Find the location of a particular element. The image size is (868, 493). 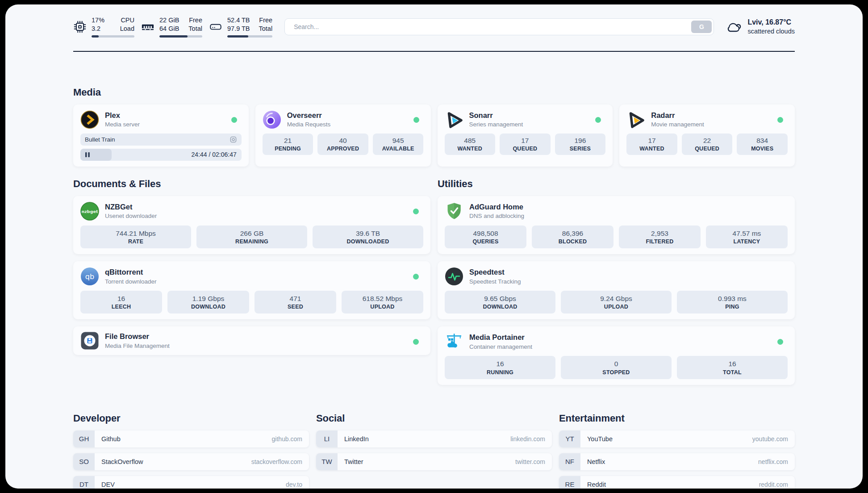

section-documents: Documents & Files nzbget NZBGet Usenet d… is located at coordinates (252, 267).